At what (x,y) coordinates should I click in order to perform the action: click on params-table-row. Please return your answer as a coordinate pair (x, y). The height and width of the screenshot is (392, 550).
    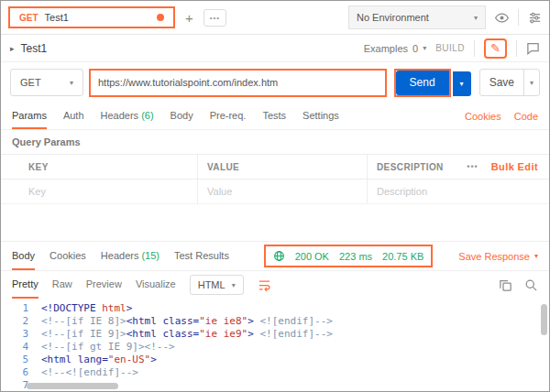
    Looking at the image, I should click on (275, 192).